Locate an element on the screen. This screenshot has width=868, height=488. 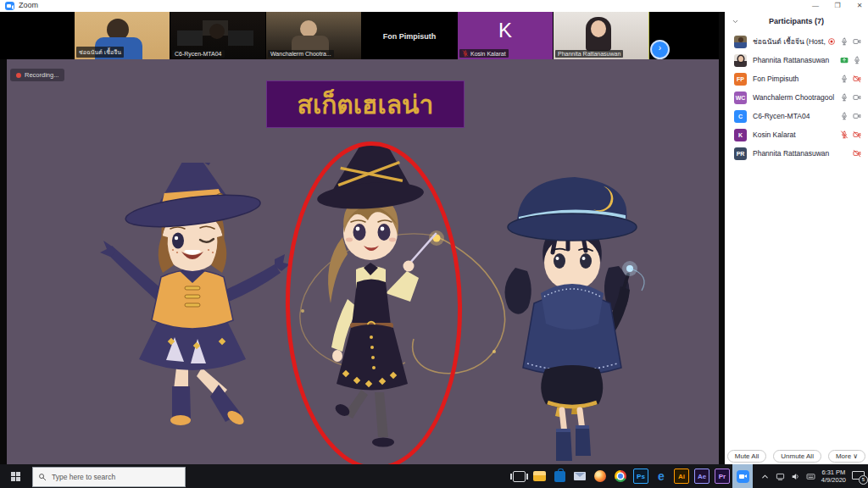
participants-footer: Mute AllUnmute AllMore ∨ is located at coordinates (797, 456).